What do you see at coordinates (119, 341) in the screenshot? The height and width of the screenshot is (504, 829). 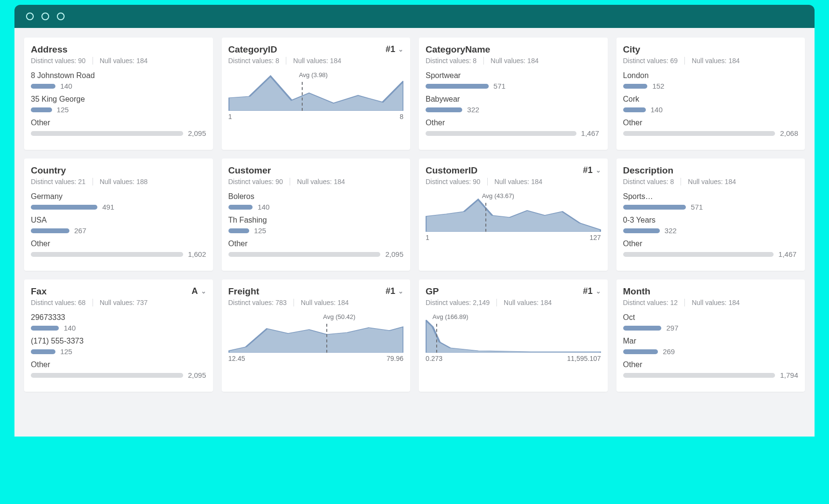 I see `value-label: (171) 555-3373` at bounding box center [119, 341].